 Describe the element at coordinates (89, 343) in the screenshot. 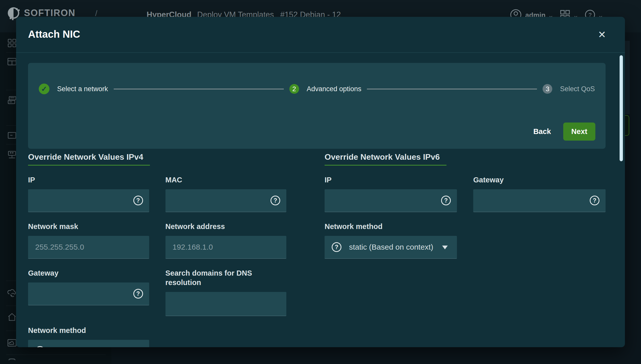

I see `ipv4-network-method-select: ? static (Based on context)` at that location.